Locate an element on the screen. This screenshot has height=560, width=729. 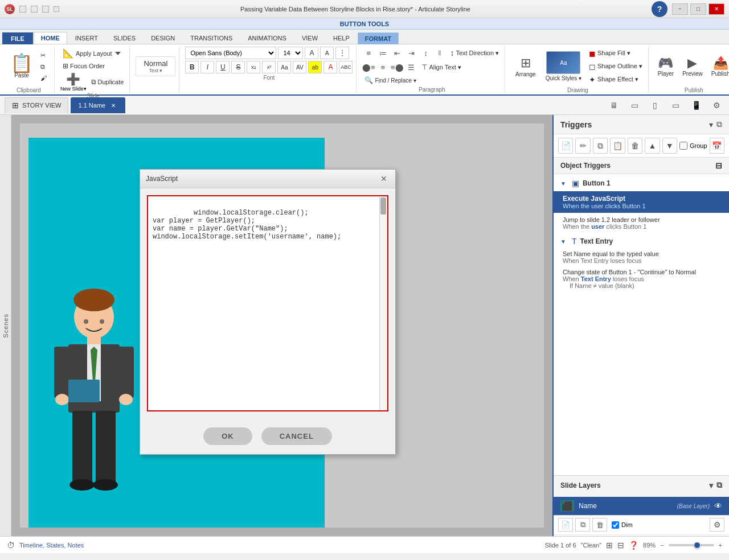
close-slide-tab: ✕ is located at coordinates (113, 105).